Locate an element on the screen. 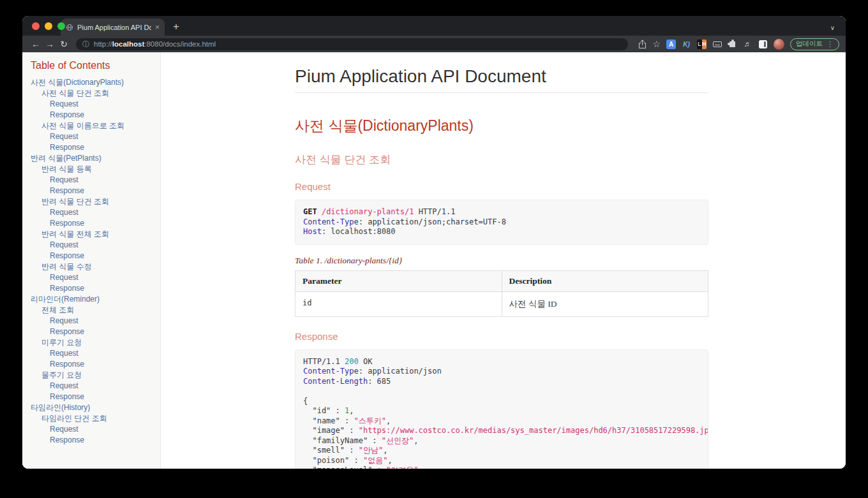 This screenshot has width=868, height=498. toc-link: 반려 식물 등록 is located at coordinates (66, 169).